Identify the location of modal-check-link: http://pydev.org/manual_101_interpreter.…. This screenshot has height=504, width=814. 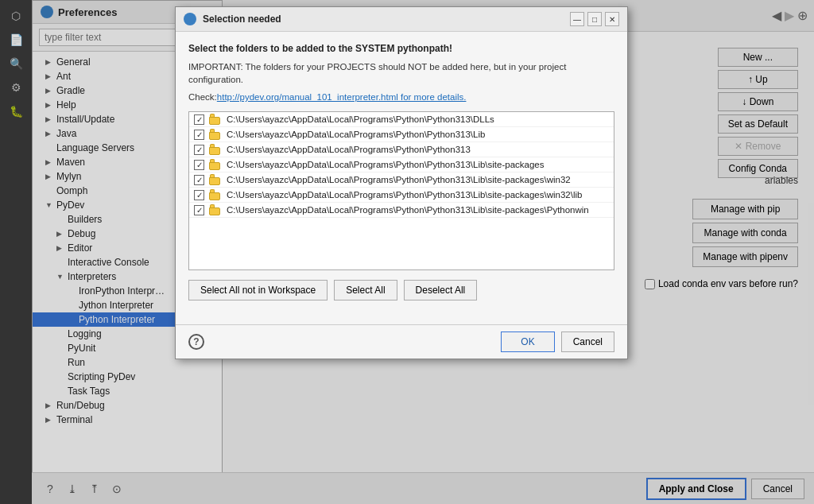
(342, 97).